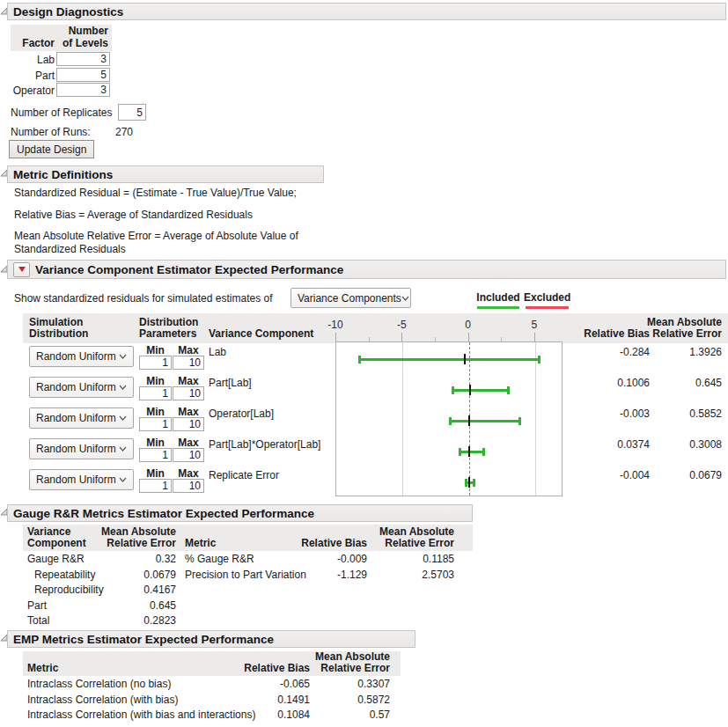 The height and width of the screenshot is (727, 728). Describe the element at coordinates (65, 575) in the screenshot. I see `variance-component-cell: Repeatability` at that location.